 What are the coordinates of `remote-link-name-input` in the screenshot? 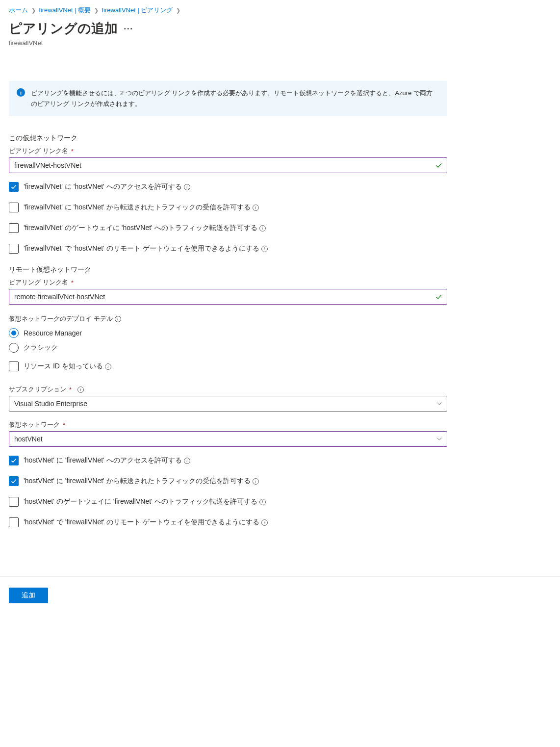 It's located at (228, 297).